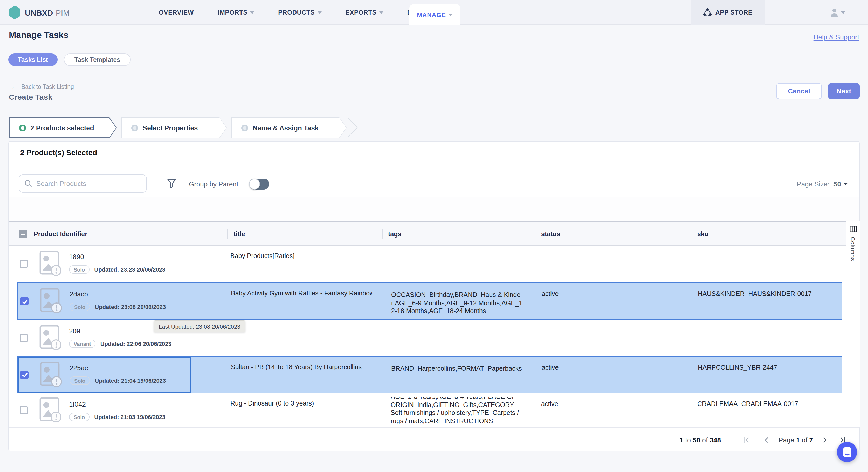 Image resolution: width=868 pixels, height=472 pixels. What do you see at coordinates (130, 307) in the screenshot?
I see `product-updated: Updated: 23:08 20/06/2023` at bounding box center [130, 307].